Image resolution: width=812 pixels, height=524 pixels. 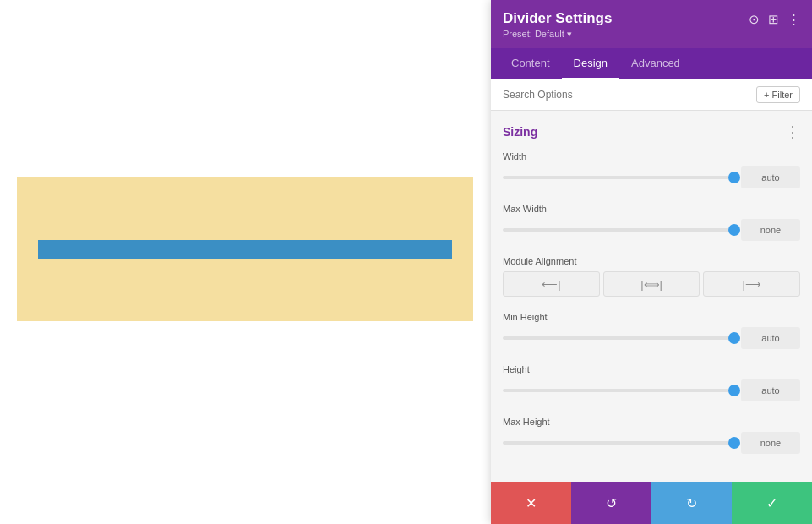 I want to click on tab-content: Content, so click(x=531, y=64).